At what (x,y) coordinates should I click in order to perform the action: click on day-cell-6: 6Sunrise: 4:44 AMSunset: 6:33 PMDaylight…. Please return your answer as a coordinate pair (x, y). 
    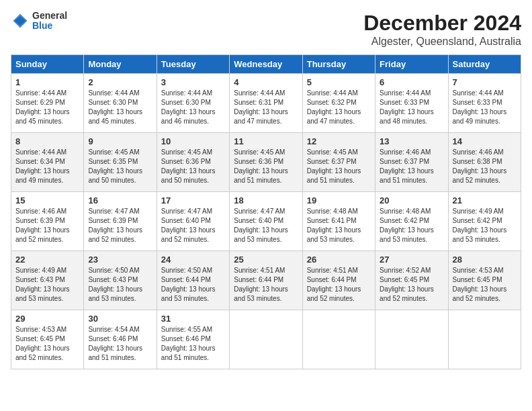
    Looking at the image, I should click on (412, 103).